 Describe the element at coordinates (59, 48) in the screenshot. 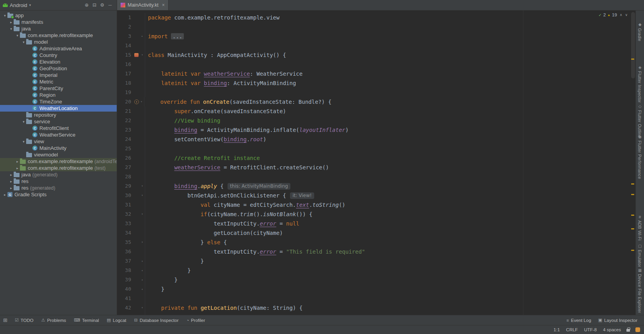

I see `tree-item-administrativearea: CAdministrativeArea` at that location.